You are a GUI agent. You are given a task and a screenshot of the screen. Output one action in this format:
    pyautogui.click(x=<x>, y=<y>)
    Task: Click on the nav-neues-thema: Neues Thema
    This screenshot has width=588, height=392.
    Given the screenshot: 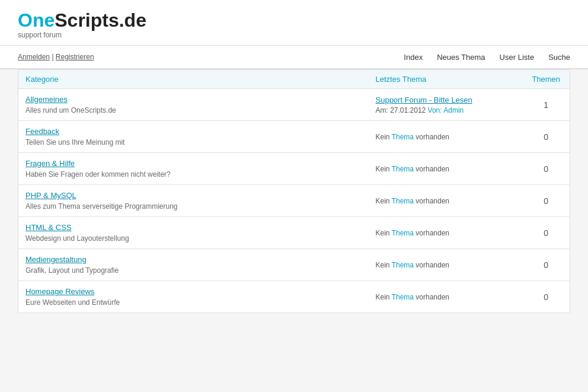 What is the action you would take?
    pyautogui.click(x=461, y=57)
    